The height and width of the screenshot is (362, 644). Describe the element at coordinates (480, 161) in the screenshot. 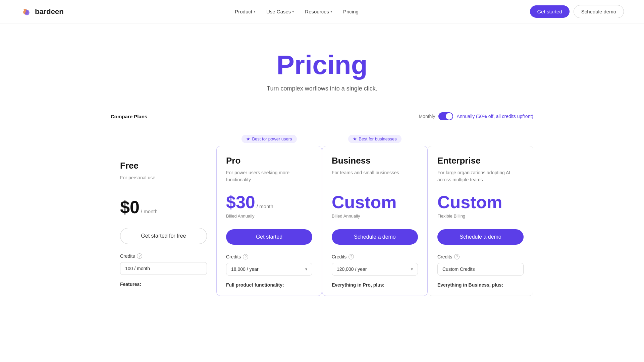

I see `enterprise-plan-name: Enterprise` at that location.